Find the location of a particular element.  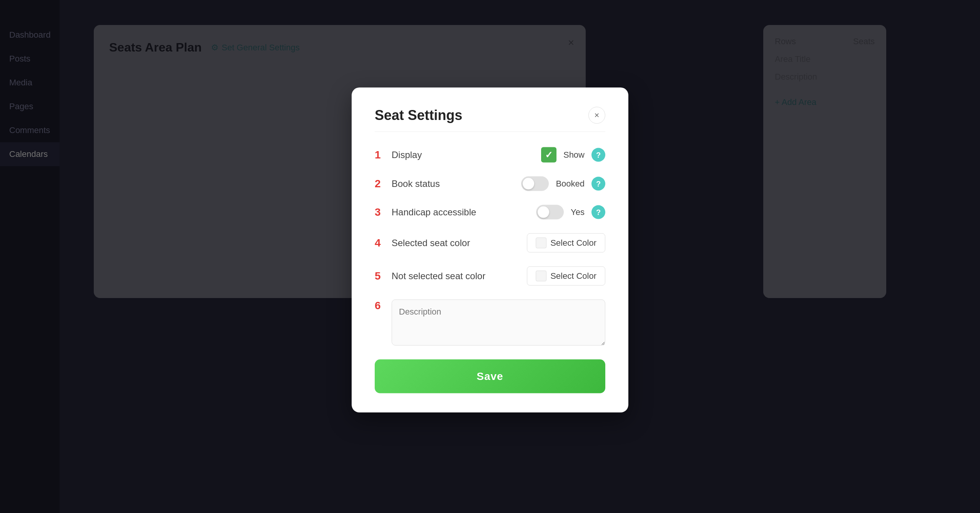

display-control: Show ? is located at coordinates (573, 155).